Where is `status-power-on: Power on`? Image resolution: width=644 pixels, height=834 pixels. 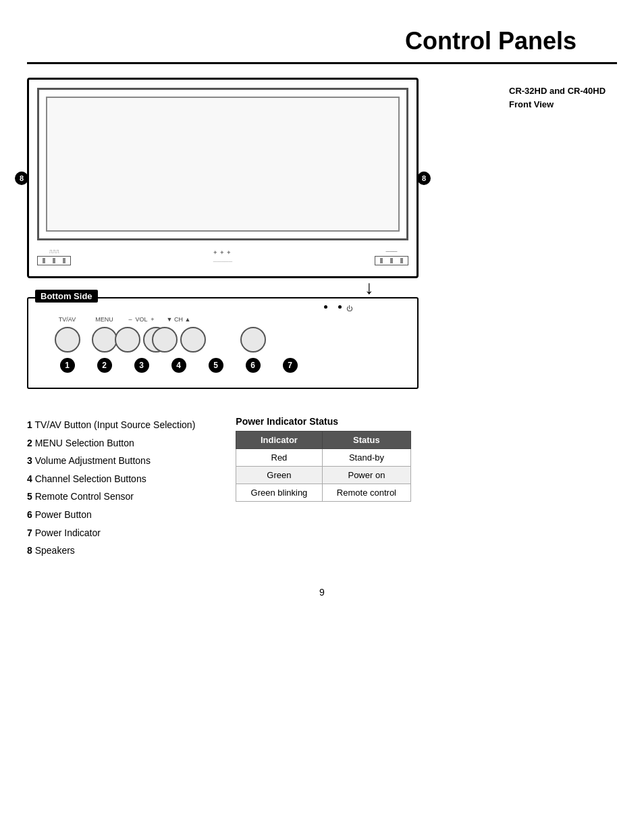
status-power-on: Power on is located at coordinates (367, 475).